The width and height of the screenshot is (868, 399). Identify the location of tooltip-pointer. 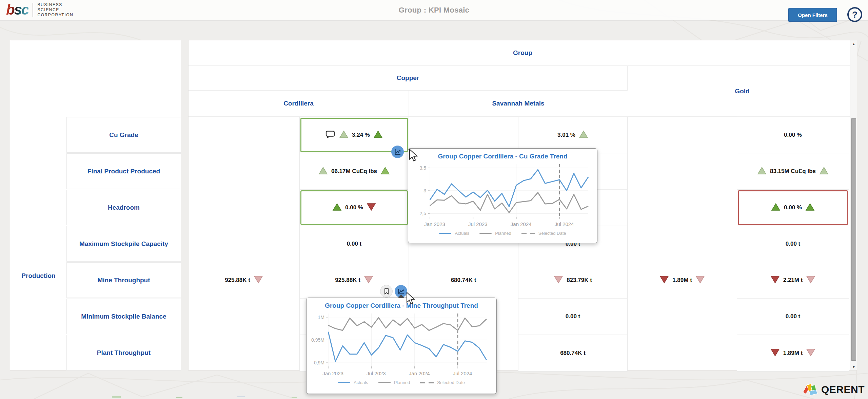
(401, 296).